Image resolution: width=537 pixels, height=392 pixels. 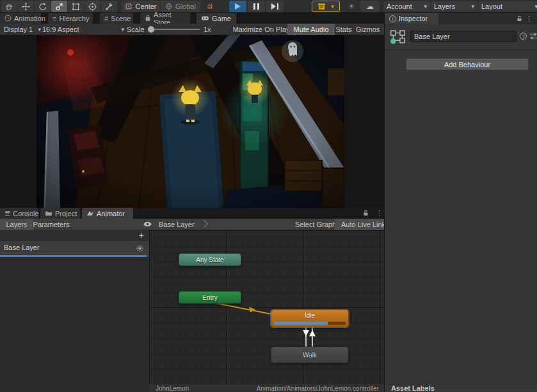 What do you see at coordinates (398, 37) in the screenshot?
I see `state-machine-icon` at bounding box center [398, 37].